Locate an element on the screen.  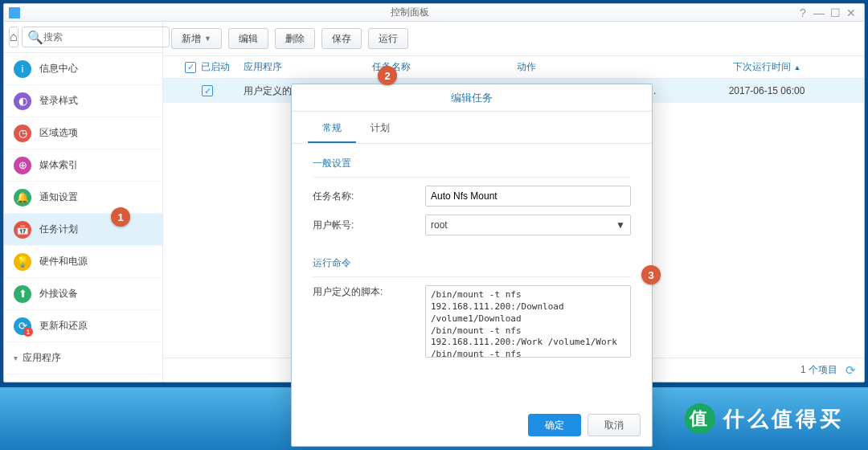
row-next: 2017-06-15 06:00 is located at coordinates (767, 91).